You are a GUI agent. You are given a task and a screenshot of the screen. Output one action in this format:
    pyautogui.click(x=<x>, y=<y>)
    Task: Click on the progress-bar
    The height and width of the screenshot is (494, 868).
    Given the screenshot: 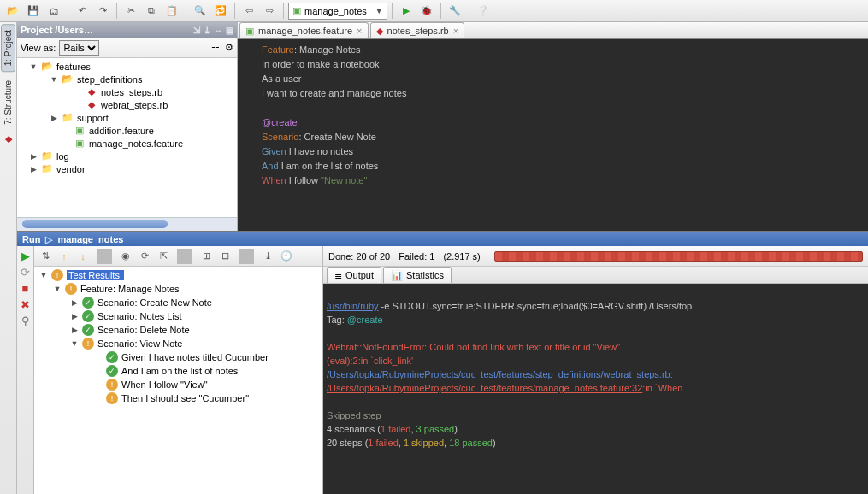 What is the action you would take?
    pyautogui.click(x=679, y=256)
    